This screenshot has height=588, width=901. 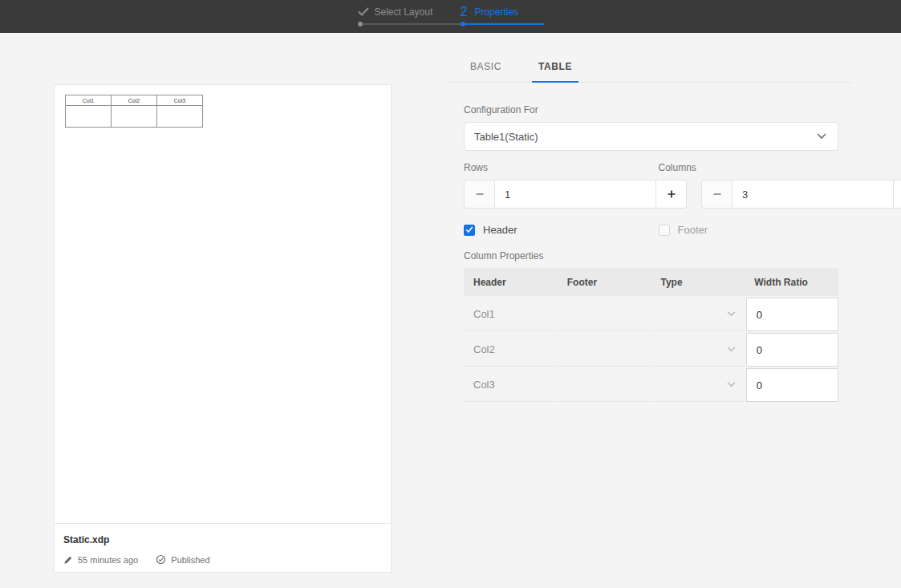 What do you see at coordinates (716, 194) in the screenshot?
I see `columns-decrement-button` at bounding box center [716, 194].